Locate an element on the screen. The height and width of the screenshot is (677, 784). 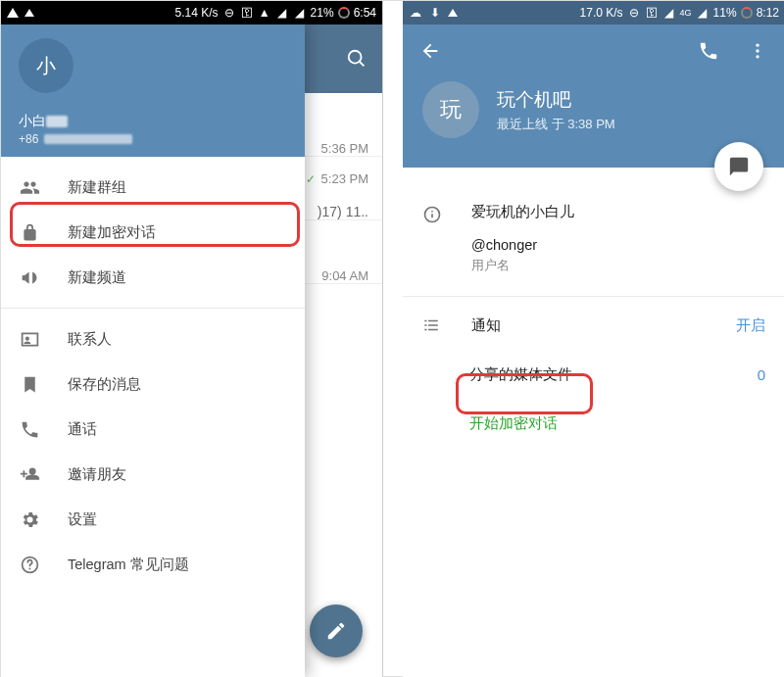
drawer-item-contacts: 联系人 is located at coordinates (153, 339).